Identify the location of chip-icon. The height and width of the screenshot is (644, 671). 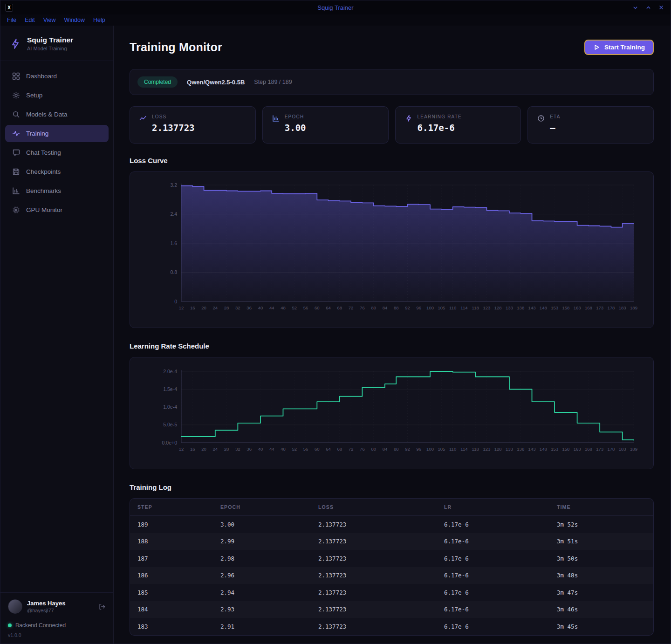
(16, 210).